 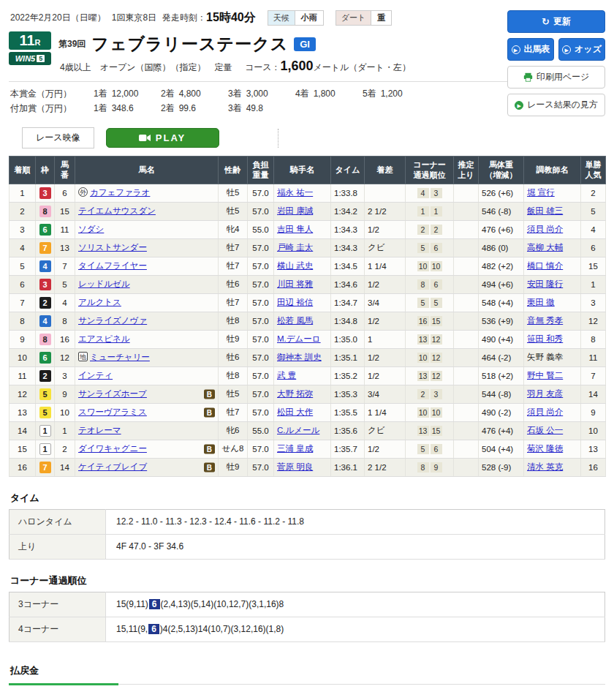 I want to click on column-header: 着順, so click(x=23, y=170).